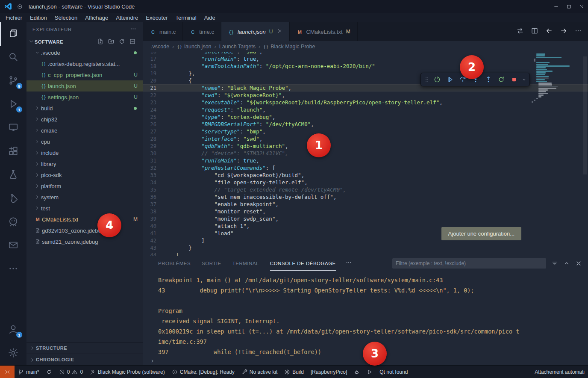 Image resolution: width=588 pixels, height=378 pixels. I want to click on code-line-44: 44 ], so click(366, 254).